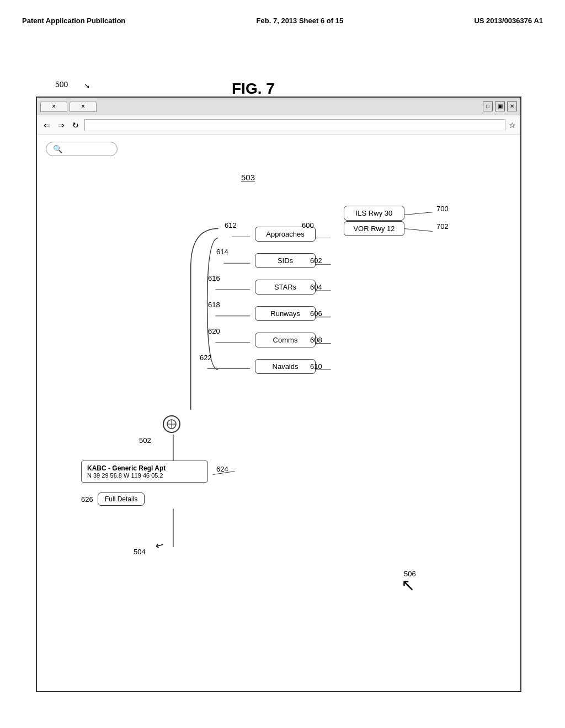 The height and width of the screenshot is (728, 565). I want to click on ref-626: 626, so click(87, 500).